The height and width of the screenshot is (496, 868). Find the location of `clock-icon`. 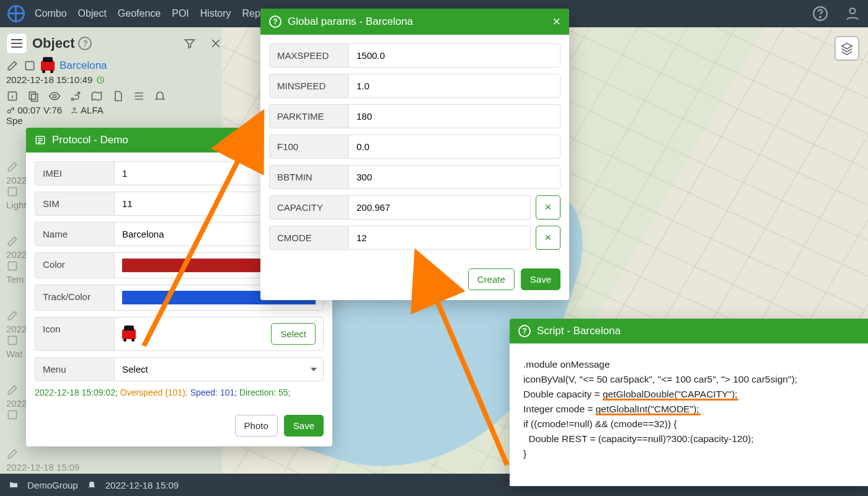

clock-icon is located at coordinates (100, 80).